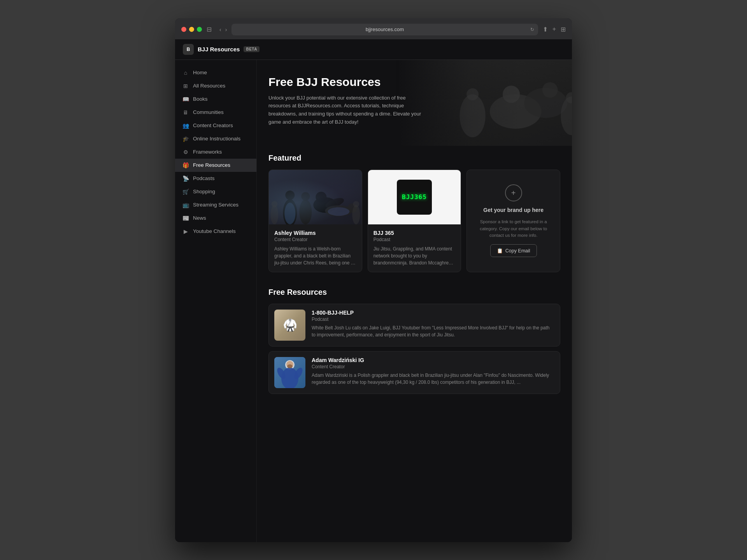 The width and height of the screenshot is (747, 560). What do you see at coordinates (374, 29) in the screenshot?
I see `browser-chrome: ⊟ ‹ › bjjresources.com ↻ ⬆ + ⊞` at bounding box center [374, 29].